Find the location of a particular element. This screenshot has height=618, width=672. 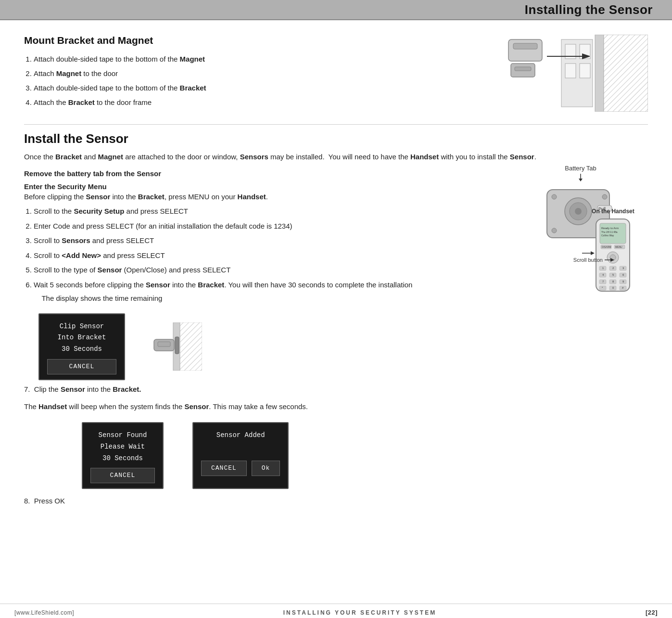

scroll-arrow is located at coordinates (609, 260).